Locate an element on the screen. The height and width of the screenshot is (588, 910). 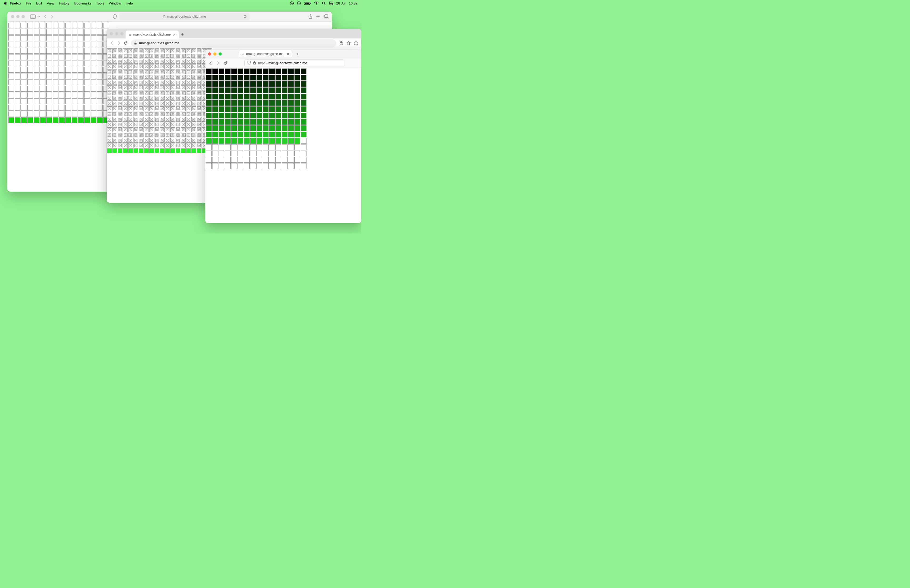
privacy-shield-icon is located at coordinates (115, 17).